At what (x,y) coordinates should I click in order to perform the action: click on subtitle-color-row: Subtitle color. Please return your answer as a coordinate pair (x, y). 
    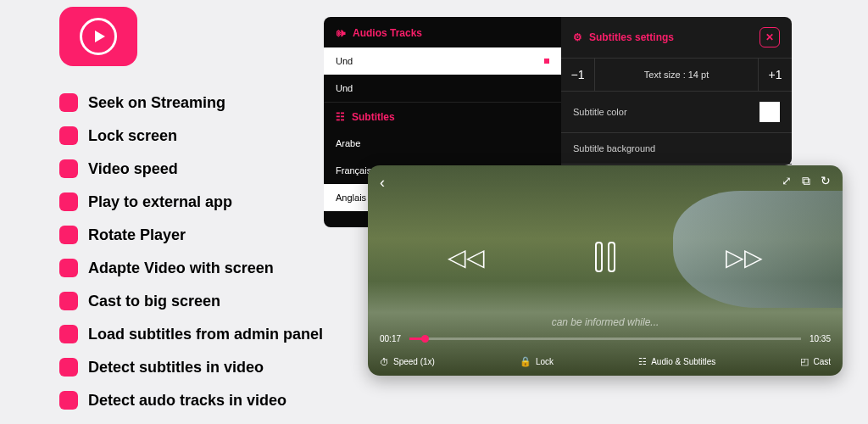
    Looking at the image, I should click on (676, 112).